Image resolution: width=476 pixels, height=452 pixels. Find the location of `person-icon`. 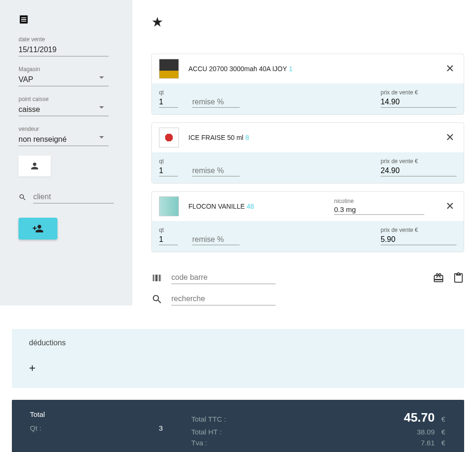

person-icon is located at coordinates (35, 166).